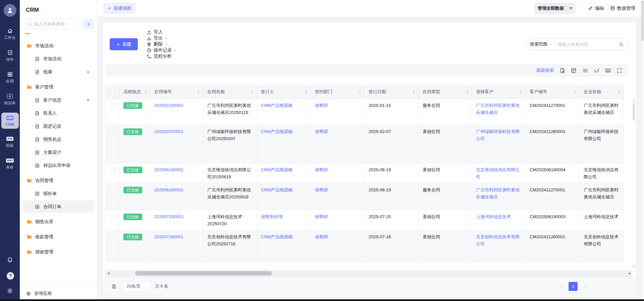  What do you see at coordinates (58, 152) in the screenshot?
I see `tree-item-方案设计: 方案设计` at bounding box center [58, 152].